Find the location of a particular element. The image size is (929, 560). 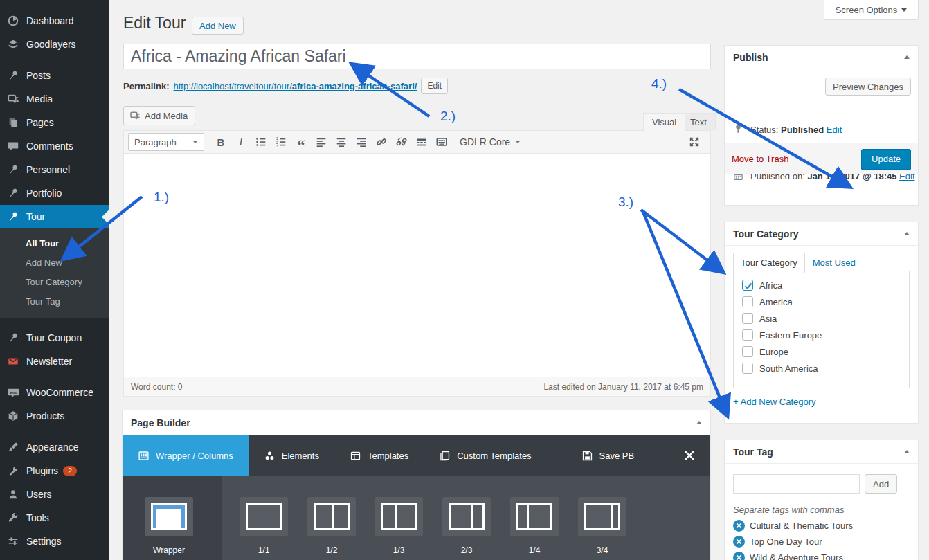

sidebar-item-personnel: Personnel is located at coordinates (54, 170).